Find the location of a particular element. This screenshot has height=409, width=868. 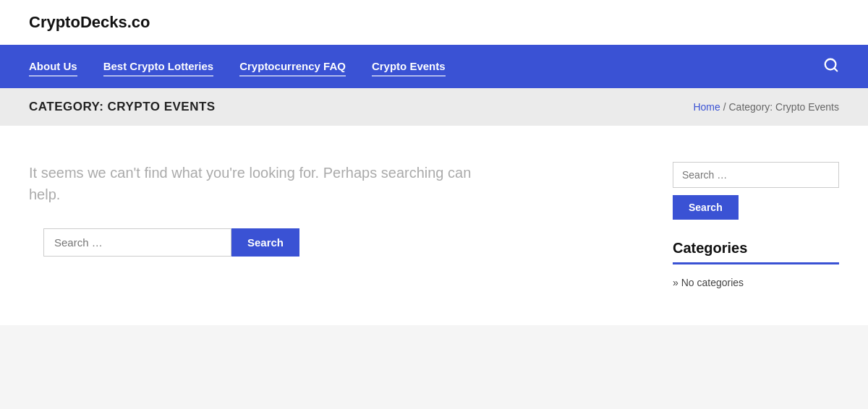

breadcrumb-bar: CATEGORY: CRYPTO EVENTS Home / Category:… is located at coordinates (434, 107).